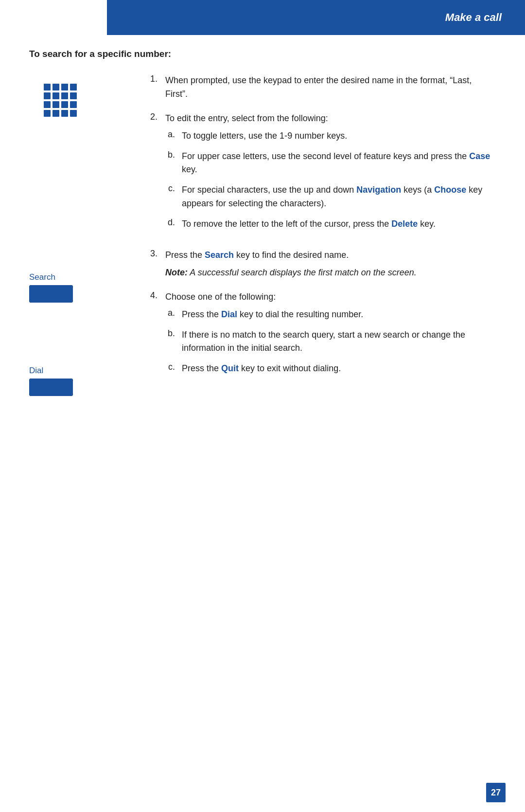 This screenshot has width=525, height=812. I want to click on navigation-key-text: Navigation, so click(379, 190).